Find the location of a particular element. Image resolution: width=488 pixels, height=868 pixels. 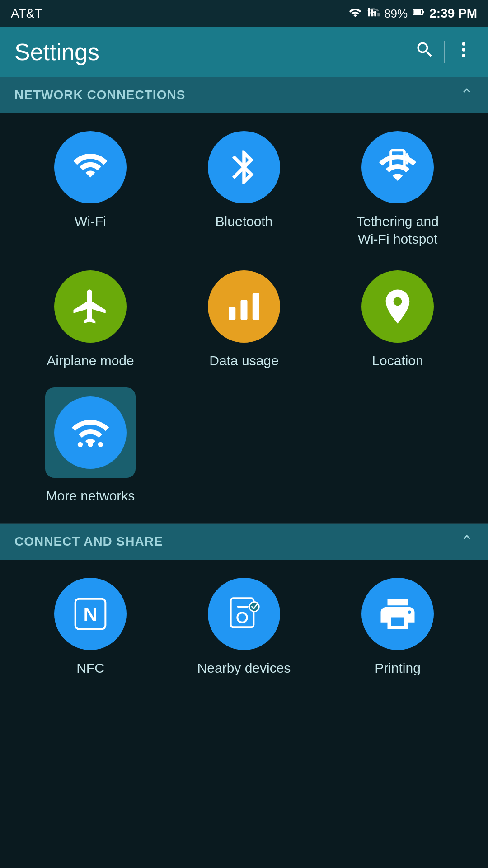

bluetooth-icon-circle is located at coordinates (244, 167).